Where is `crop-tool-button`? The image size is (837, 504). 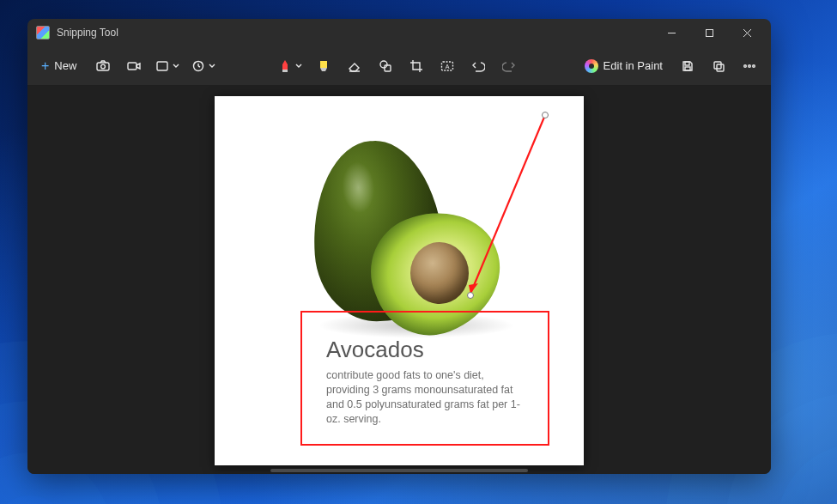 crop-tool-button is located at coordinates (416, 66).